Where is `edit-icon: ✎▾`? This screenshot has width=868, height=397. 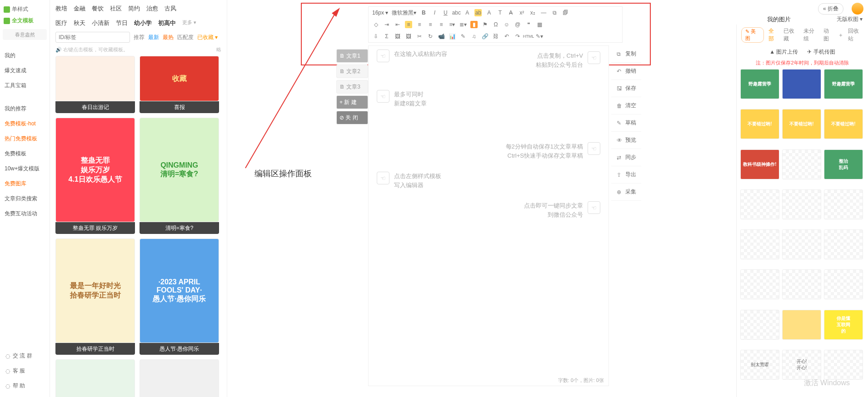
edit-icon: ✎▾ is located at coordinates (539, 36).